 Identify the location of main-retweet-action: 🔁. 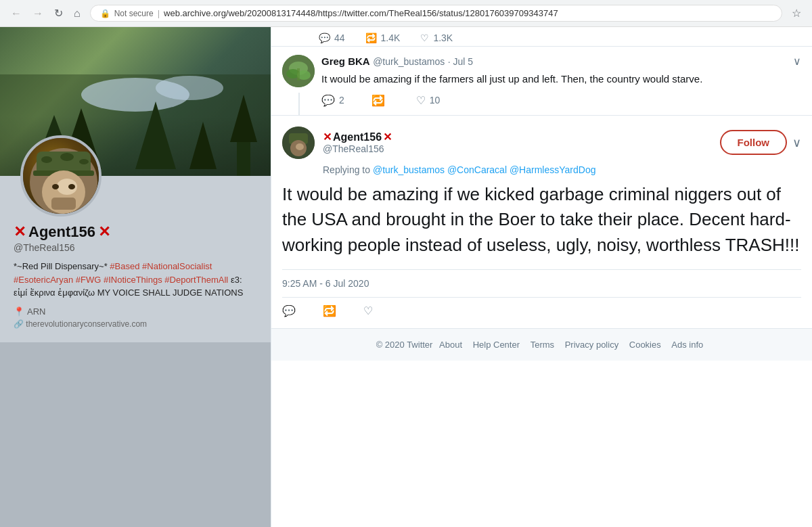
(330, 311).